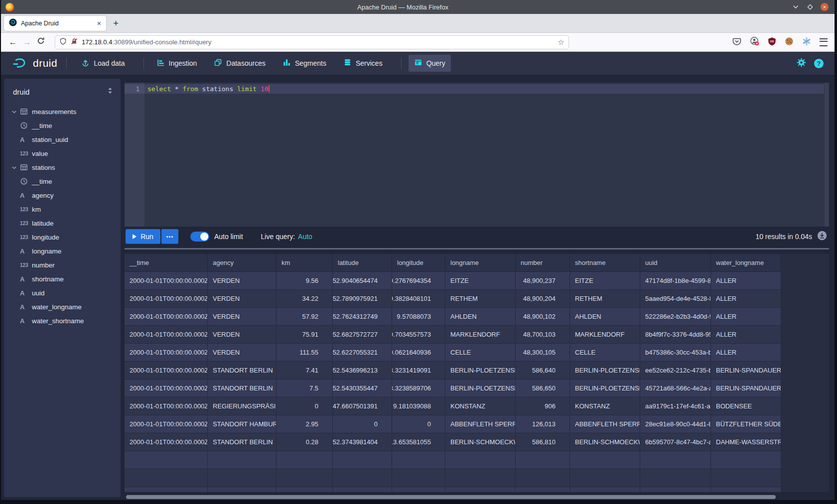 Image resolution: width=837 pixels, height=504 pixels. Describe the element at coordinates (62, 237) in the screenshot. I see `column-item-longitude: 123longitude` at that location.